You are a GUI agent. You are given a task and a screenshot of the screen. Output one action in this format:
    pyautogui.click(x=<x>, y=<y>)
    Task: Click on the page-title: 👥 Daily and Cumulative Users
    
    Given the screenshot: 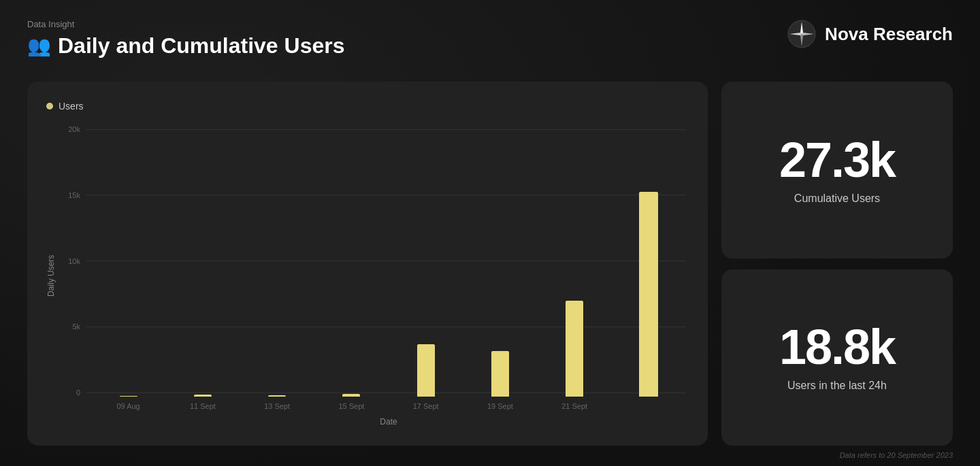 What is the action you would take?
    pyautogui.click(x=186, y=46)
    